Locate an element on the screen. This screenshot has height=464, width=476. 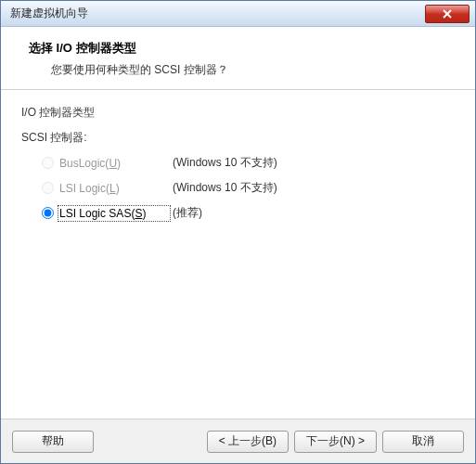
help-button: 帮助 is located at coordinates (53, 442).